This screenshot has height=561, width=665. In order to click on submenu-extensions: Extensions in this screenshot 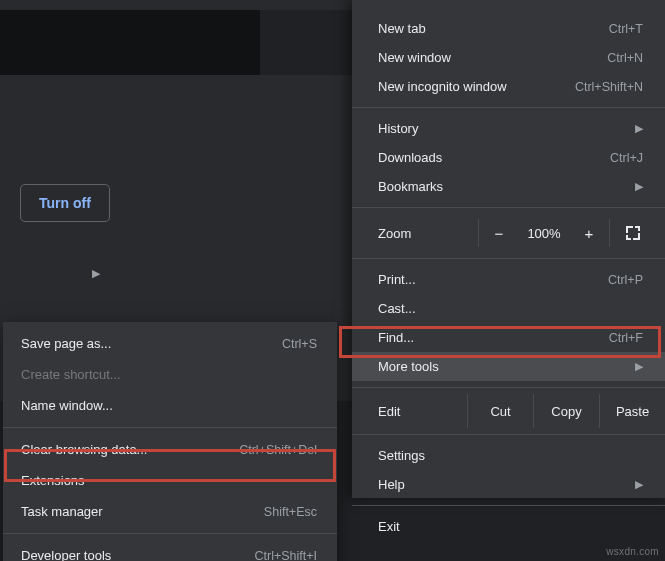, I will do `click(170, 480)`.